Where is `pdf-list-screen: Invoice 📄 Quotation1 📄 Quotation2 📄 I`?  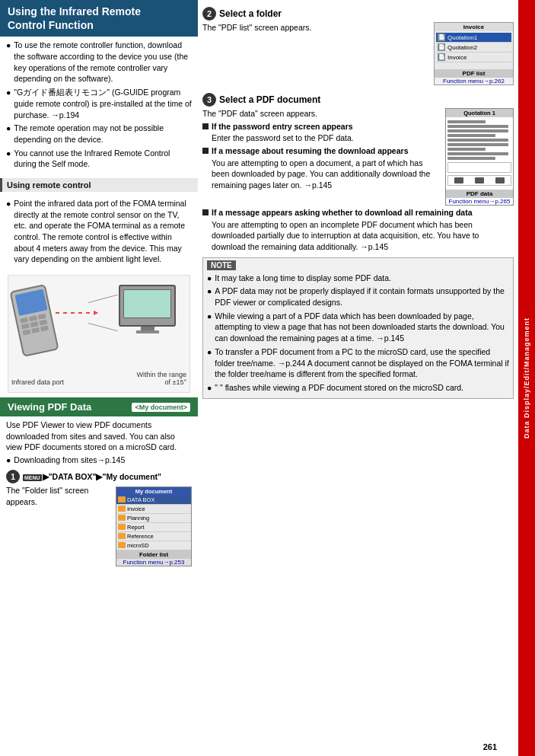 pdf-list-screen: Invoice 📄 Quotation1 📄 Quotation2 📄 I is located at coordinates (473, 53).